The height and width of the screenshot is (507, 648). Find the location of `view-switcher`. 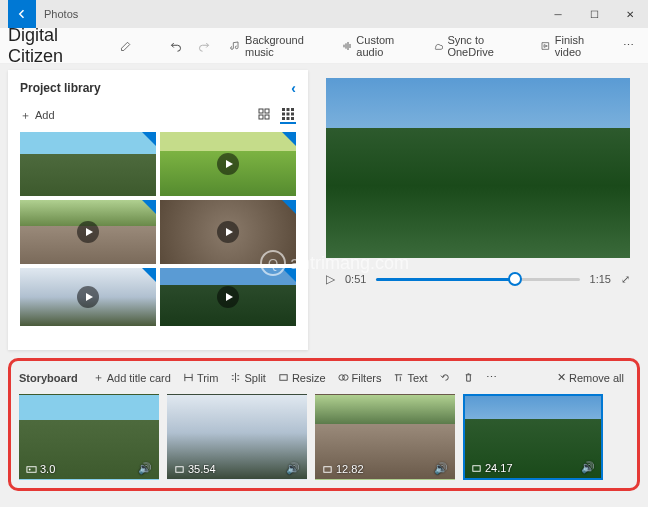

view-switcher is located at coordinates (276, 115).